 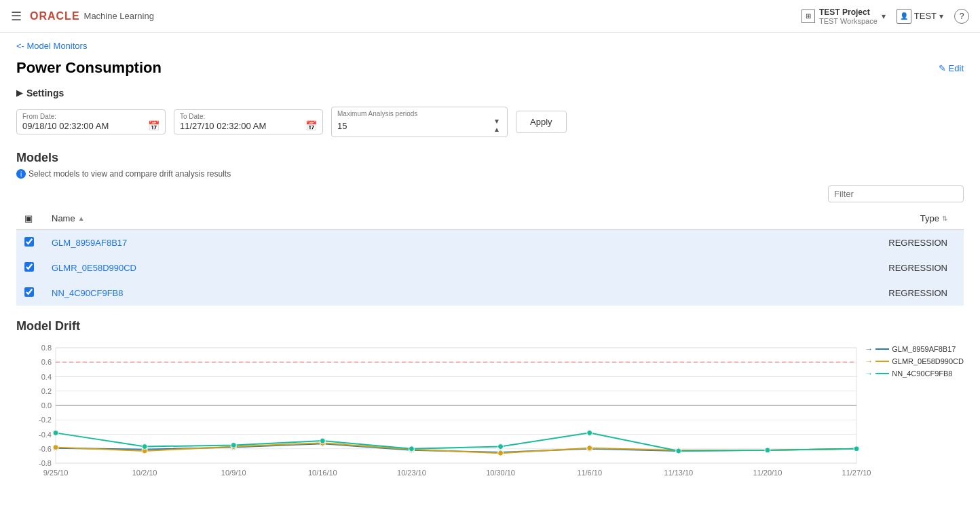 I want to click on project-name: TEST Project, so click(x=848, y=12).